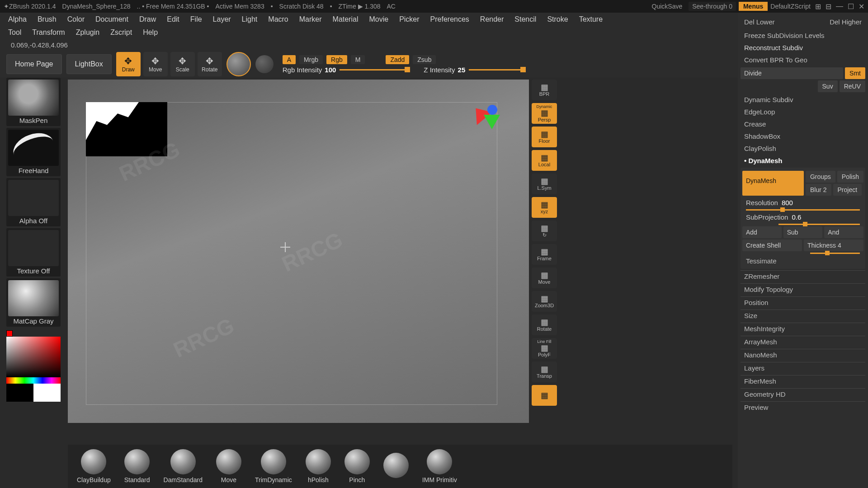  What do you see at coordinates (47, 19) in the screenshot?
I see `menu-brush: Brush` at bounding box center [47, 19].